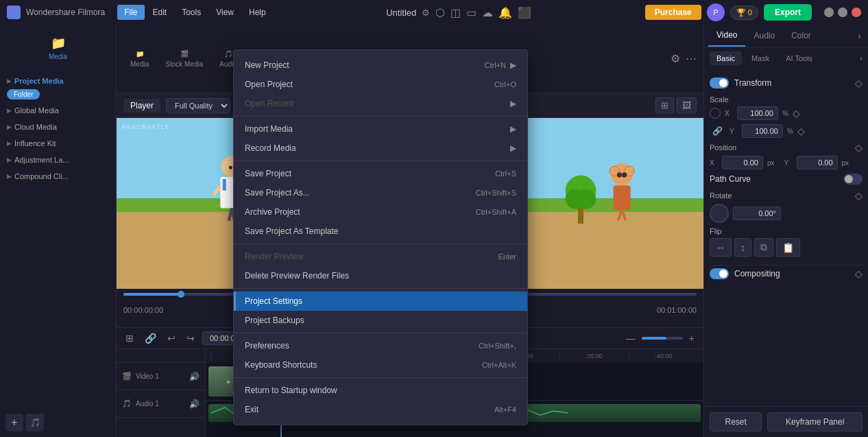 This screenshot has height=437, width=868. What do you see at coordinates (381, 84) in the screenshot?
I see `menu-open-project: Open Project Ctrl+O` at bounding box center [381, 84].